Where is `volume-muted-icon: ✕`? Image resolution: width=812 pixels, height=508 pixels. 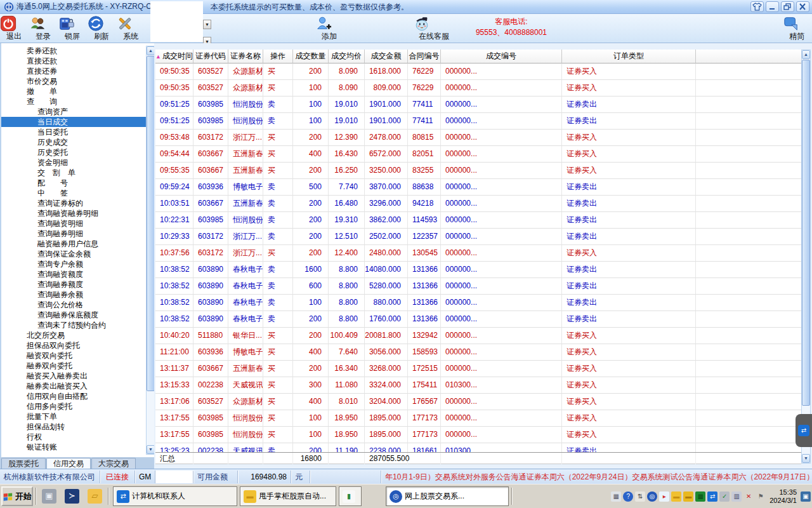 volume-muted-icon: ✕ is located at coordinates (749, 497).